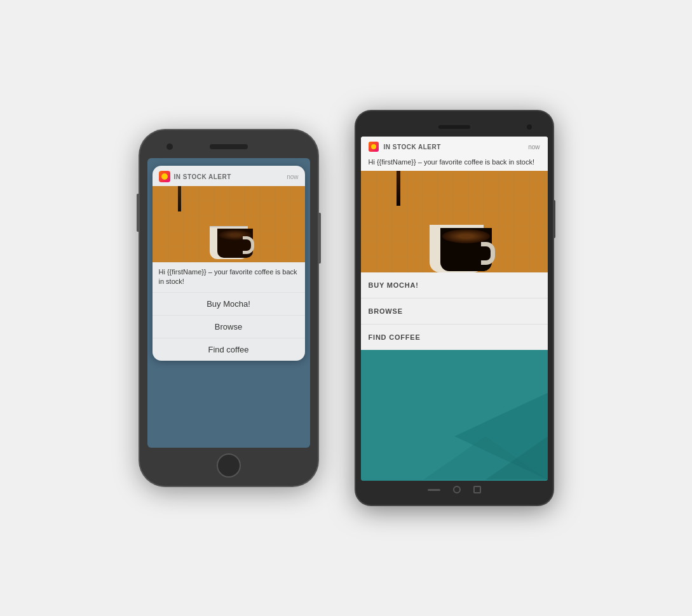 This screenshot has width=692, height=616. I want to click on android-coffee-foam, so click(466, 236).